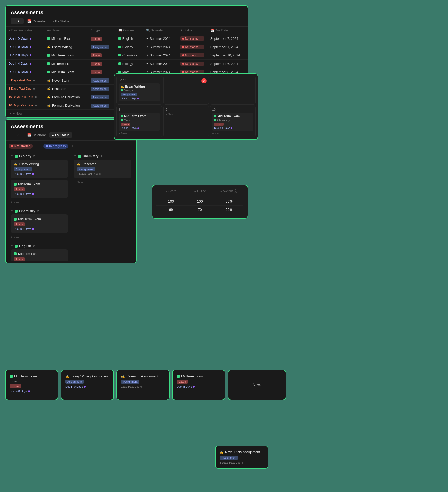 Image resolution: width=448 pixels, height=492 pixels. What do you see at coordinates (72, 146) in the screenshot?
I see `in-progress-count: 1` at bounding box center [72, 146].